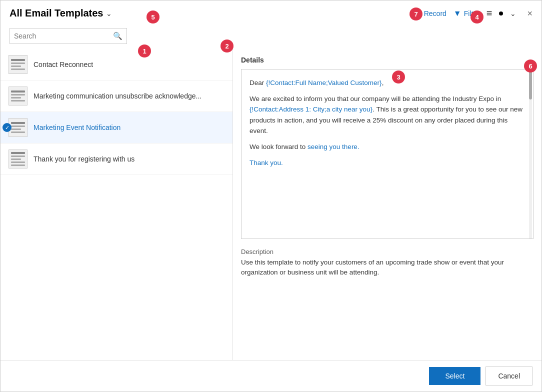 This screenshot has width=542, height=392. Describe the element at coordinates (530, 14) in the screenshot. I see `close-button: ×` at that location.